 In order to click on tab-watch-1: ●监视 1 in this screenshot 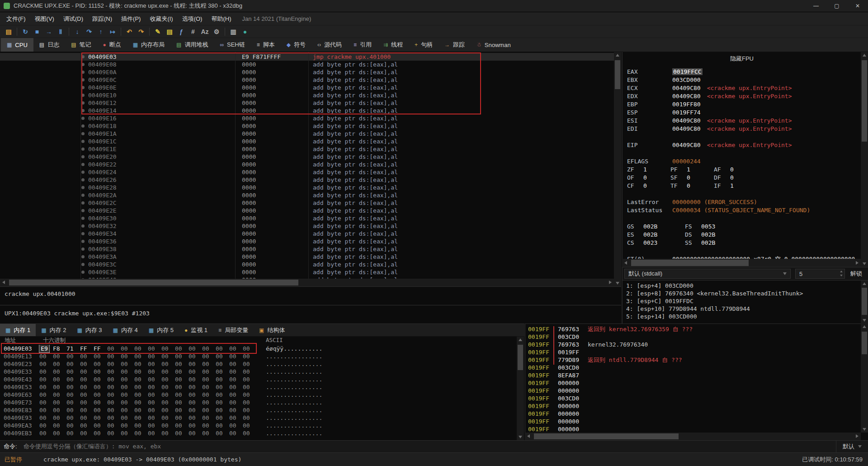, I will do `click(196, 330)`.